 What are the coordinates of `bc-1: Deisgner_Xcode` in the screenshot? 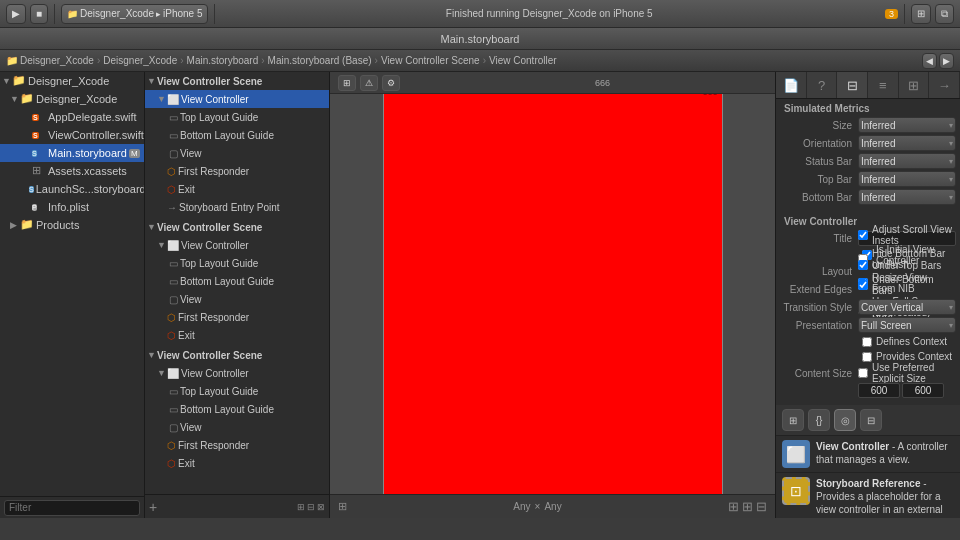 It's located at (57, 60).